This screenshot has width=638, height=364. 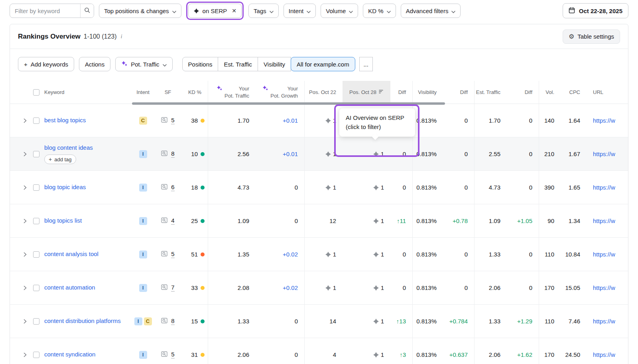 What do you see at coordinates (49, 65) in the screenshot?
I see `add-keywords-label: Add keywords` at bounding box center [49, 65].